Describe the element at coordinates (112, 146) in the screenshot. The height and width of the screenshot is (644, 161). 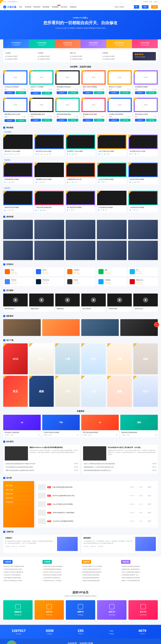
I see `template-card: 企业产品展示Discuz模板UTF8手机版` at that location.